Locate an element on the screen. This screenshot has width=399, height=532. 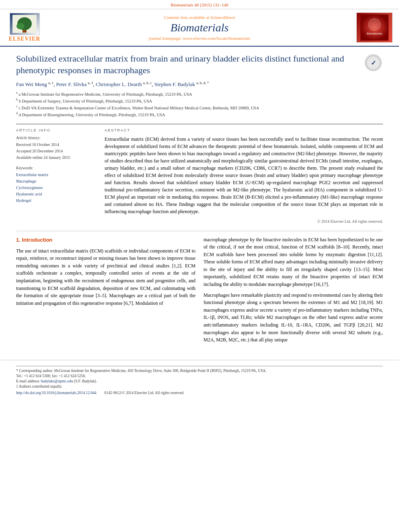
journal-header: ELSEVIER Contents lists available at Sci… is located at coordinates (200, 28).